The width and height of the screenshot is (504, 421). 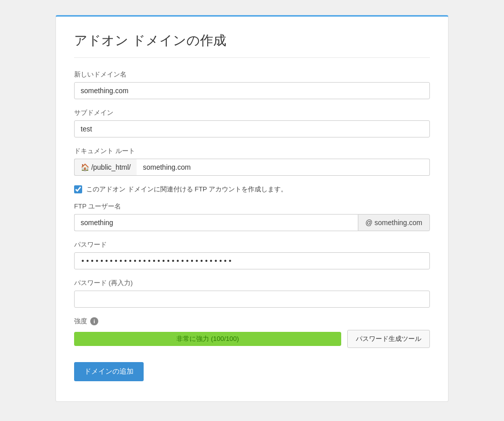 What do you see at coordinates (252, 332) in the screenshot?
I see `strength-section: 強度 i 非常に強力 (100/100) パスワード生成ツール` at bounding box center [252, 332].